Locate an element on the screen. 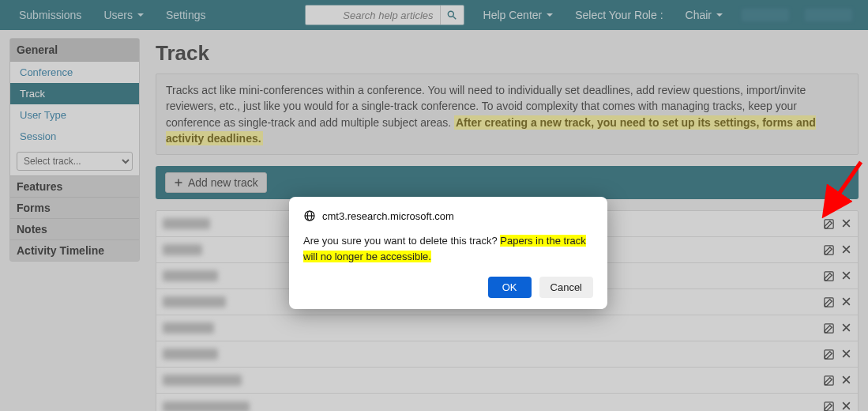  cancel-button: Cancel is located at coordinates (566, 288).